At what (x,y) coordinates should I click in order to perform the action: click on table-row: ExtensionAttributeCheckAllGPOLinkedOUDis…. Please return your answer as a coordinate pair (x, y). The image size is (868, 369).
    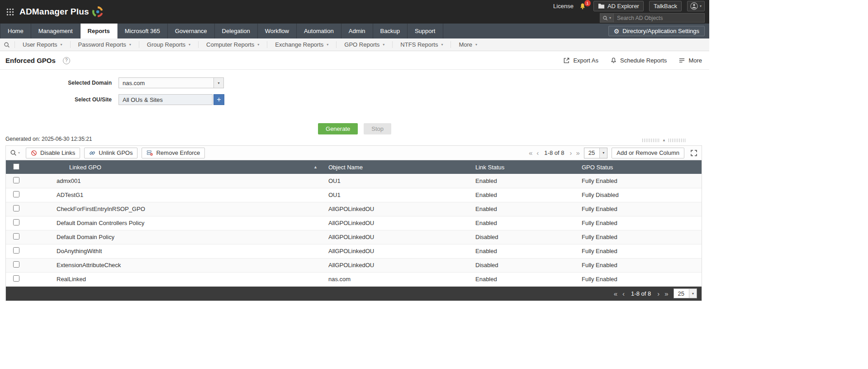
    Looking at the image, I should click on (354, 265).